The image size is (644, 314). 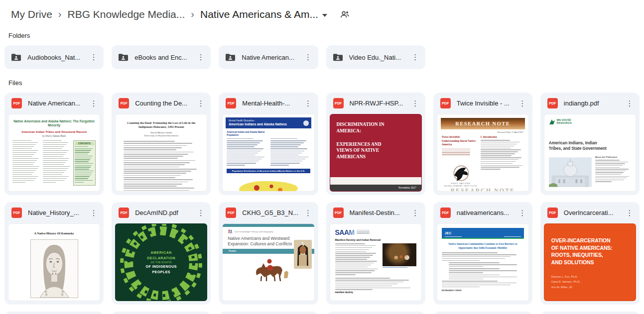 What do you see at coordinates (590, 253) in the screenshot?
I see `file-card-over-incarceration: PDF OverIncarcerati... ⋮ OVER-INCARCERAT…` at bounding box center [590, 253].